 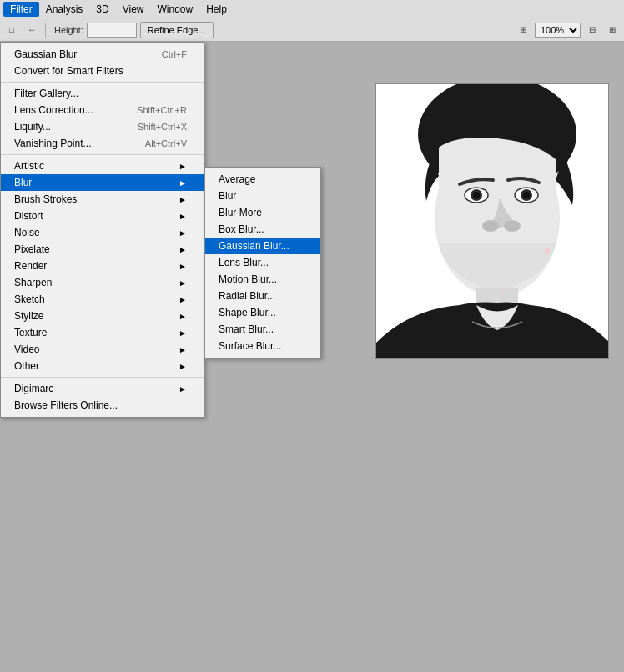 I want to click on menubar-filter: Filter, so click(x=22, y=9).